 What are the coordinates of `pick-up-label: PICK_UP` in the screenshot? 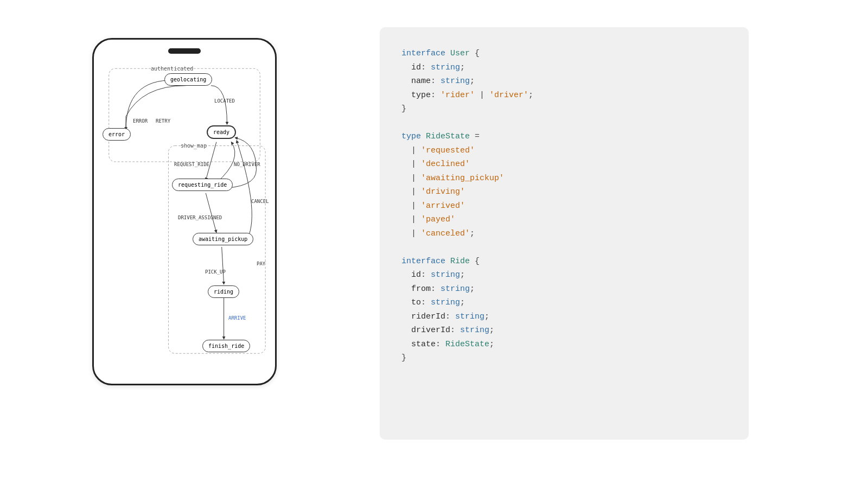 It's located at (215, 272).